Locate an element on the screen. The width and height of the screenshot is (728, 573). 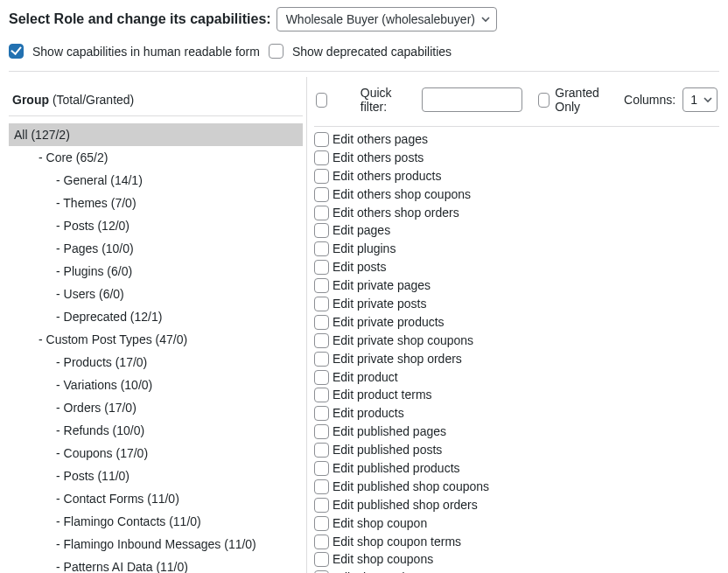
capability-row: Edit private products is located at coordinates (516, 322).